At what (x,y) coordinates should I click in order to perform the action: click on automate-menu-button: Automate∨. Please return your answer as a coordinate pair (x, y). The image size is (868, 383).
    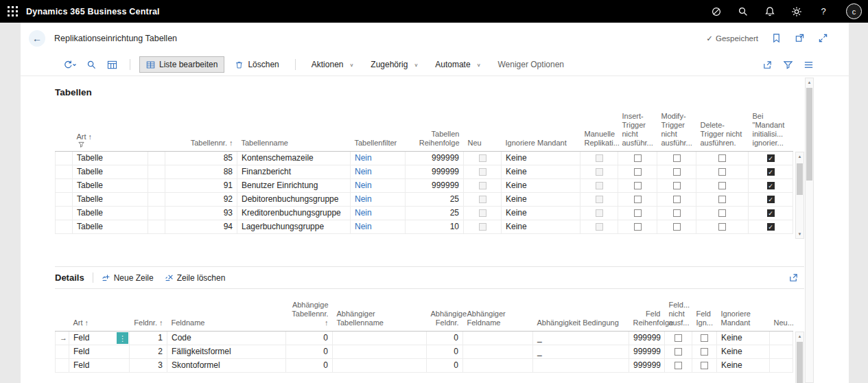
    Looking at the image, I should click on (458, 65).